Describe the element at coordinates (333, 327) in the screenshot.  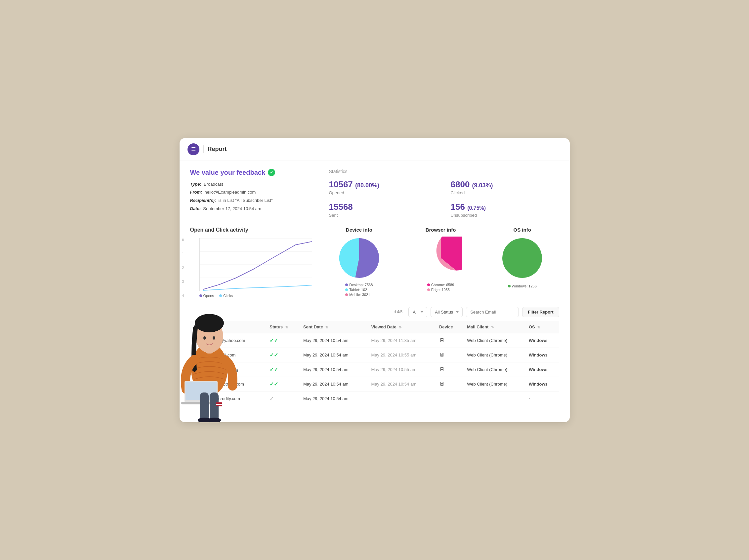
I see `col-sent-date: Sent Date ⇅` at that location.